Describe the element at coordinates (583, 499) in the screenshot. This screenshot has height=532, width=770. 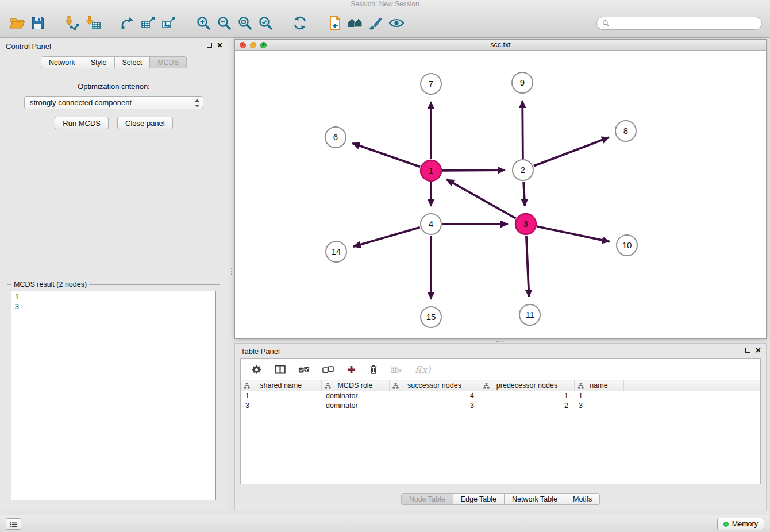
I see `tab-motifs: Motifs` at that location.